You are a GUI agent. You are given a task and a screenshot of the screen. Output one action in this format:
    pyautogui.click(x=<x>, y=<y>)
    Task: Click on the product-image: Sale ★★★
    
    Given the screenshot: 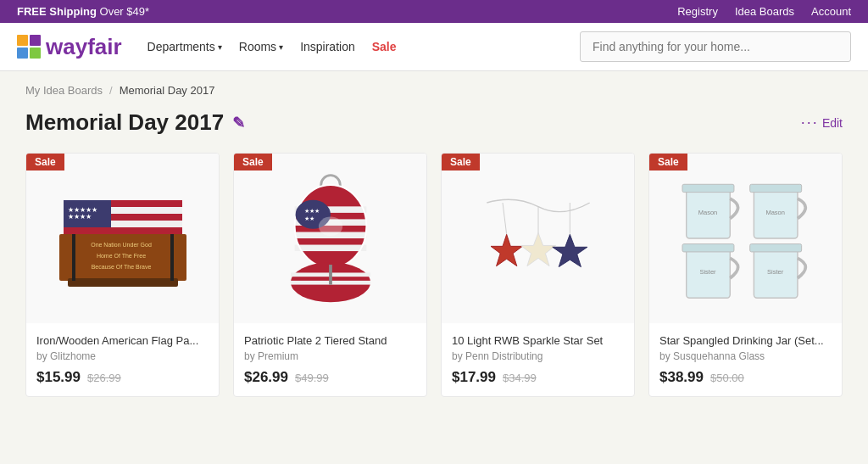 What is the action you would take?
    pyautogui.click(x=331, y=238)
    